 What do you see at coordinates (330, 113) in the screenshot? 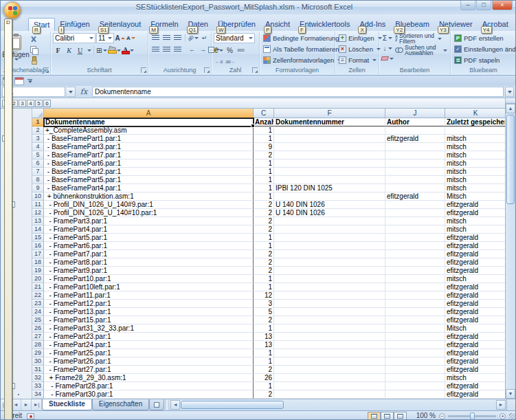
I see `column-header-F: F` at bounding box center [330, 113].